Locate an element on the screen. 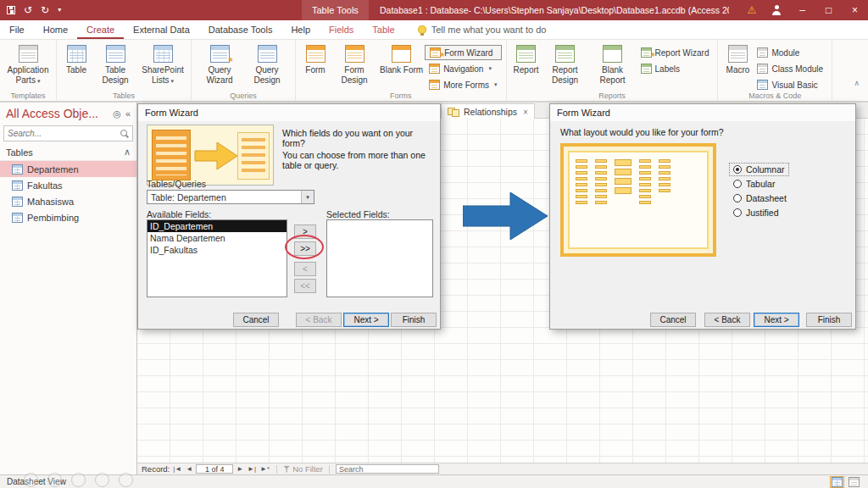 The image size is (868, 488). report-button: Report is located at coordinates (526, 58).